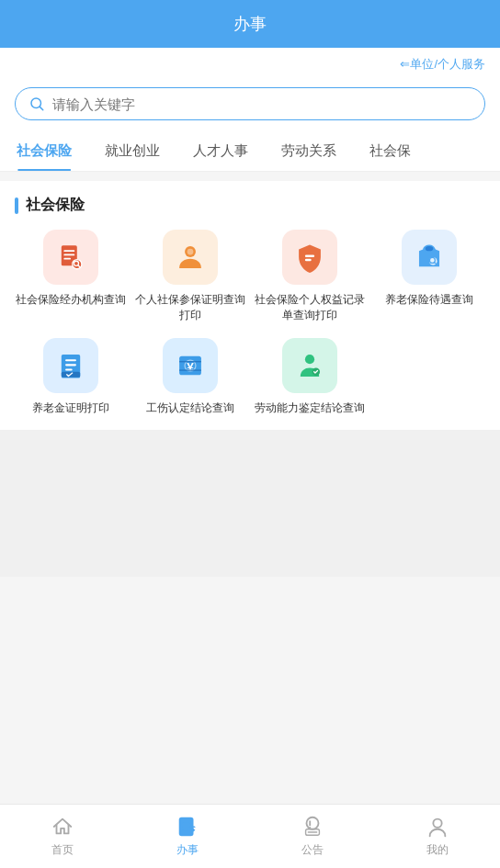  What do you see at coordinates (429, 257) in the screenshot?
I see `bag-blue-icon` at bounding box center [429, 257].